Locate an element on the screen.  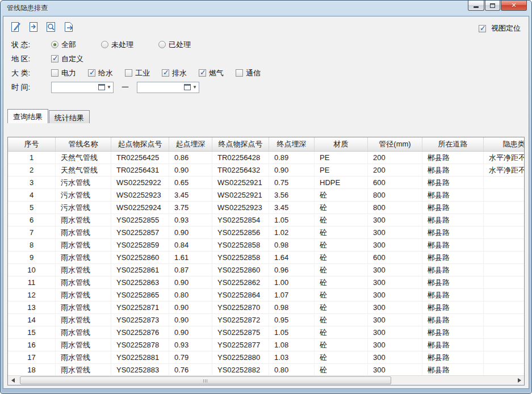
table-row: 2天然气管线TR022564310.90TR022564320.90PE200郴… is located at coordinates (266, 170).